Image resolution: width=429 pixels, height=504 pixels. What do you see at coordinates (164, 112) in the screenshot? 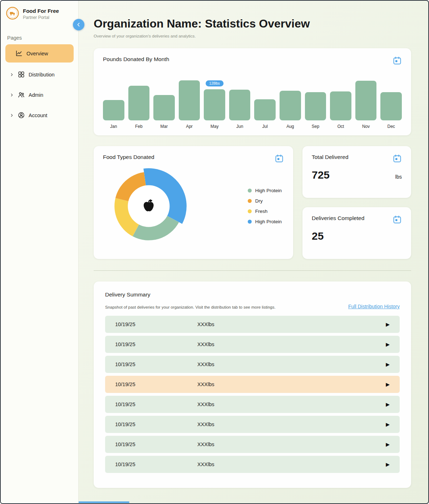
I see `bar-column: Mar` at bounding box center [164, 112].